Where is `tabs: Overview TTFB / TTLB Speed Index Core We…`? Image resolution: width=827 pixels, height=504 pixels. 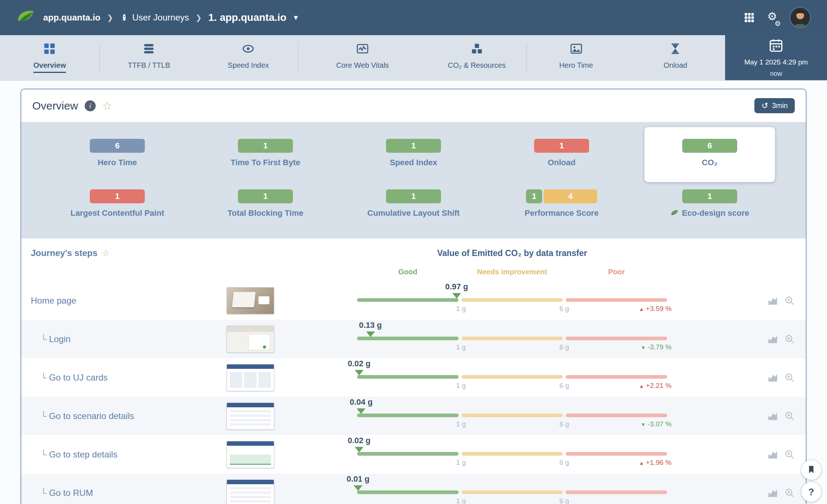
tabs: Overview TTFB / TTLB Speed Index Core We… is located at coordinates (363, 58).